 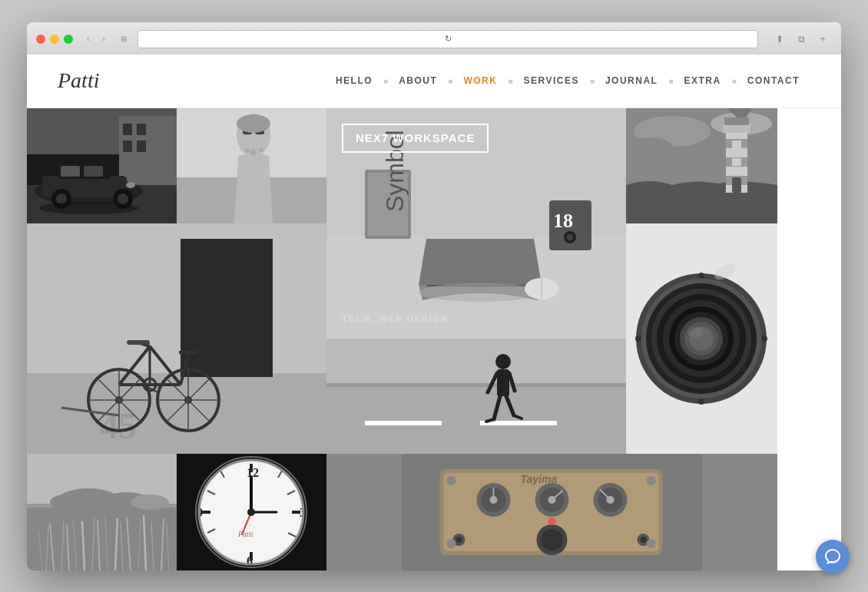 What do you see at coordinates (551, 81) in the screenshot?
I see `nav-item-services: SERVICES` at bounding box center [551, 81].